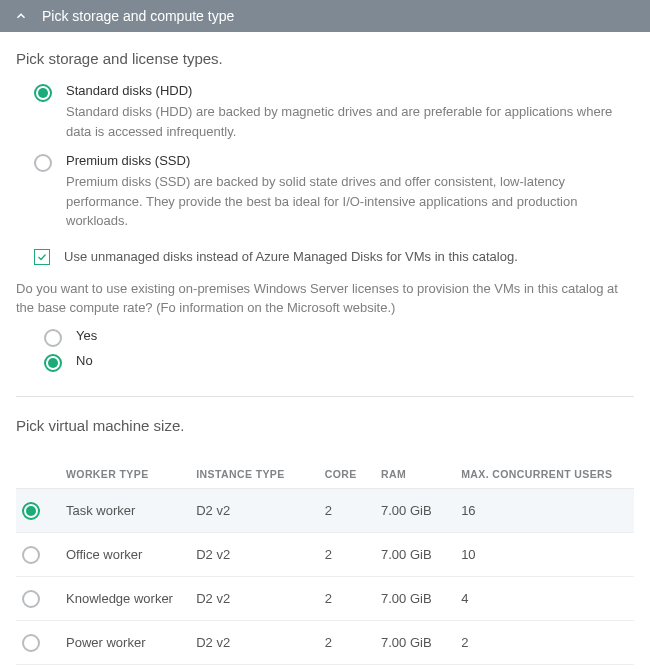 The height and width of the screenshot is (669, 650). I want to click on col-core: CORE, so click(347, 474).